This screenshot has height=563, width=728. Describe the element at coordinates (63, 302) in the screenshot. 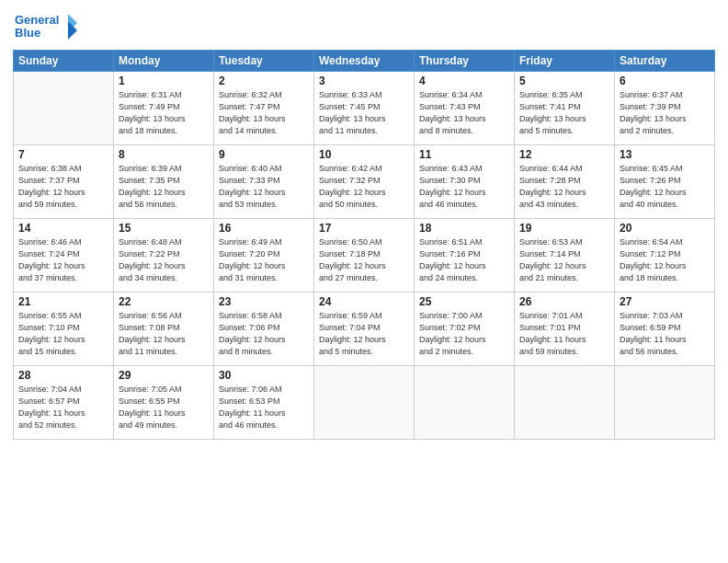

I see `day-number: 21` at that location.